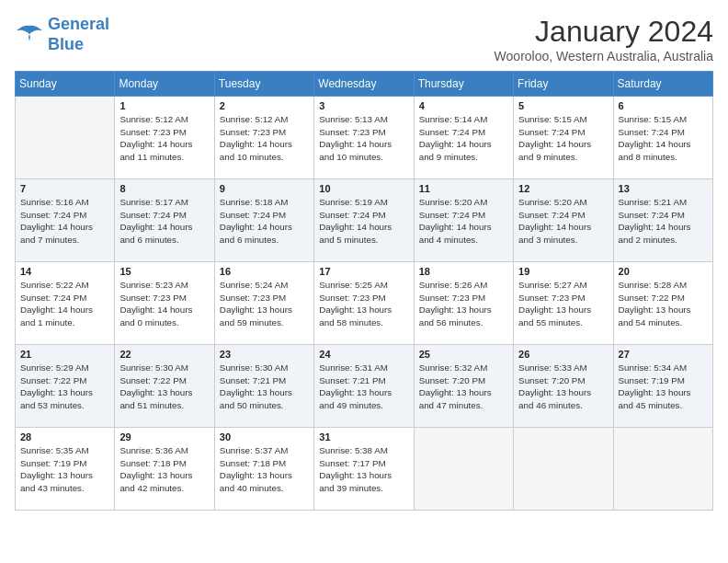  I want to click on day-info: Sunrise: 5:24 AMSunset: 7:23 PMDaylight:…, so click(265, 304).